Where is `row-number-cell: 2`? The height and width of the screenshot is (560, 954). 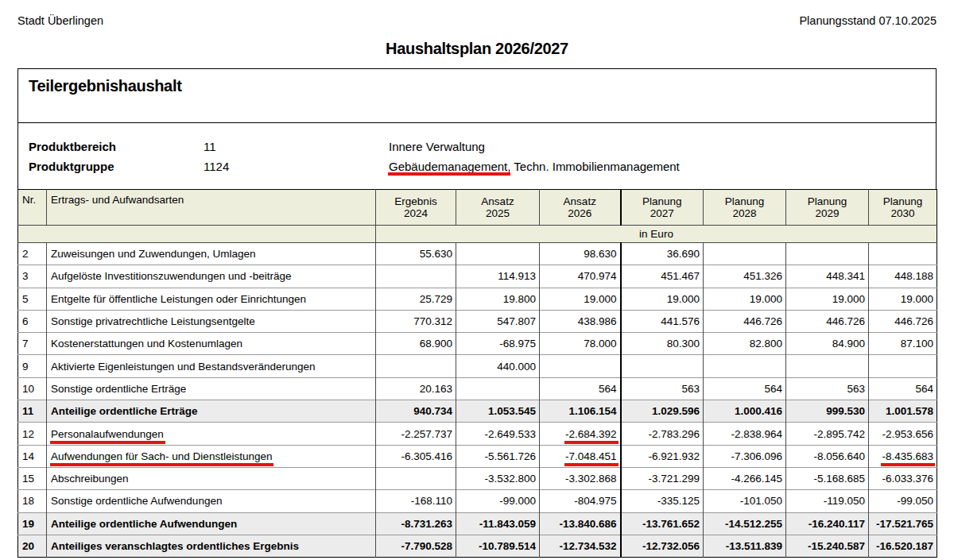 row-number-cell: 2 is located at coordinates (33, 254).